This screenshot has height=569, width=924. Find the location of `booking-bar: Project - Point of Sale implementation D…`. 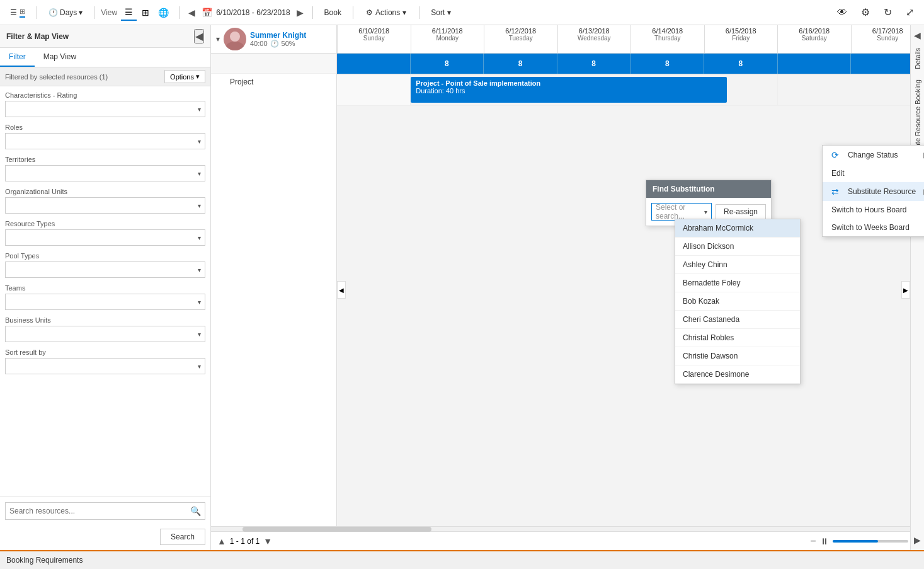

booking-bar: Project - Point of Sale implementation D… is located at coordinates (568, 89).